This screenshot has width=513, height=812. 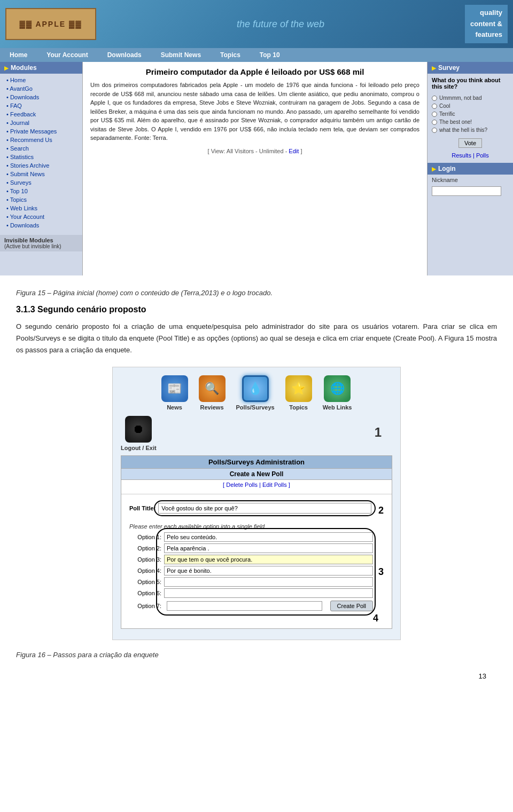 What do you see at coordinates (142, 508) in the screenshot?
I see `poll-title-label: Poll Title:` at bounding box center [142, 508].